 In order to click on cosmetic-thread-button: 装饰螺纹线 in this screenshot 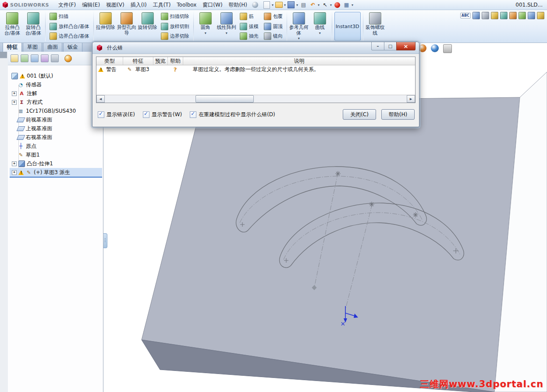, I will do `click(375, 26)`.